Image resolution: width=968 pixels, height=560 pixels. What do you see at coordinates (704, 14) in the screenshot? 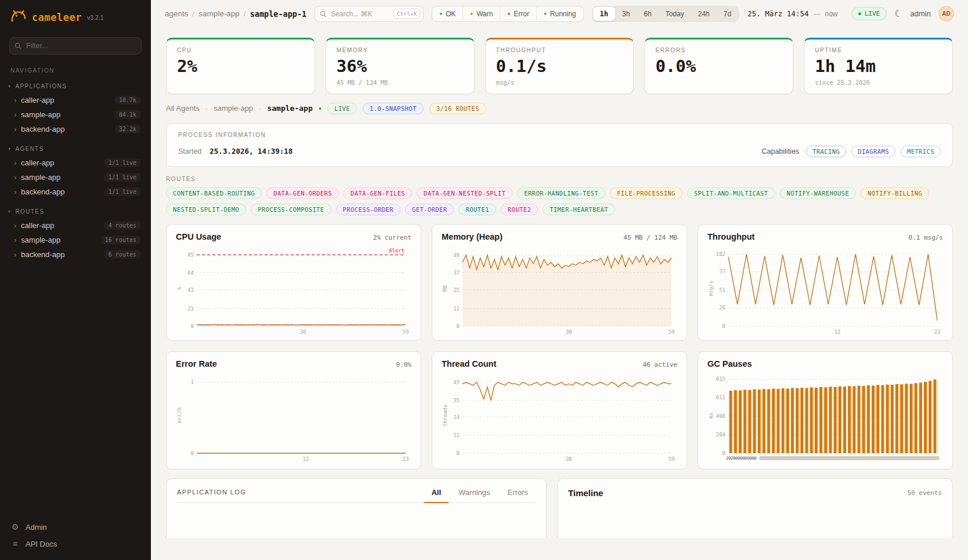
I see `time-range-24h: 24h` at bounding box center [704, 14].